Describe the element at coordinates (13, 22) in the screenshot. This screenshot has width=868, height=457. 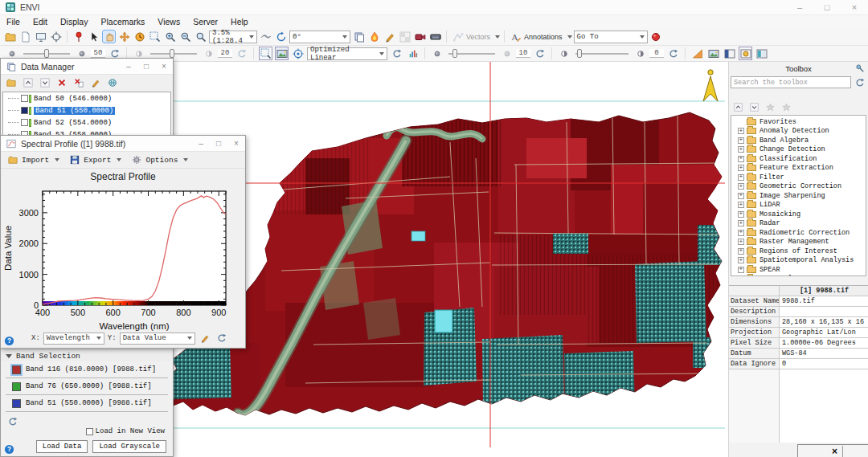
I see `menu-file: File` at that location.